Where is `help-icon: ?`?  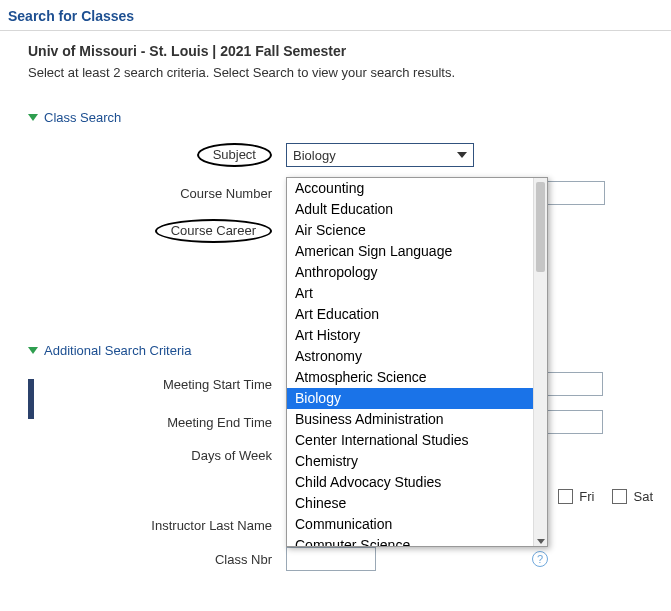 help-icon: ? is located at coordinates (540, 559).